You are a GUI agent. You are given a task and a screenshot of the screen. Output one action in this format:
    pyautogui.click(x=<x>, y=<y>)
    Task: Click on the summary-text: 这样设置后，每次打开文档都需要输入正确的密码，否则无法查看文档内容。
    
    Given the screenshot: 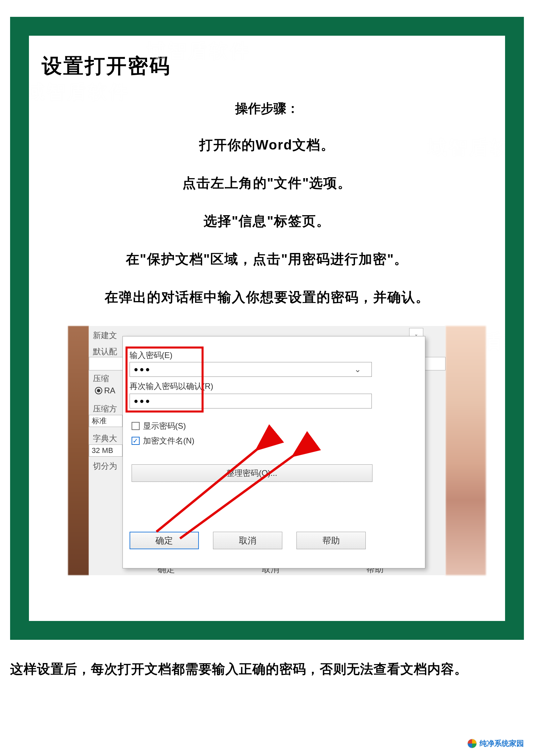 What is the action you would take?
    pyautogui.click(x=267, y=669)
    